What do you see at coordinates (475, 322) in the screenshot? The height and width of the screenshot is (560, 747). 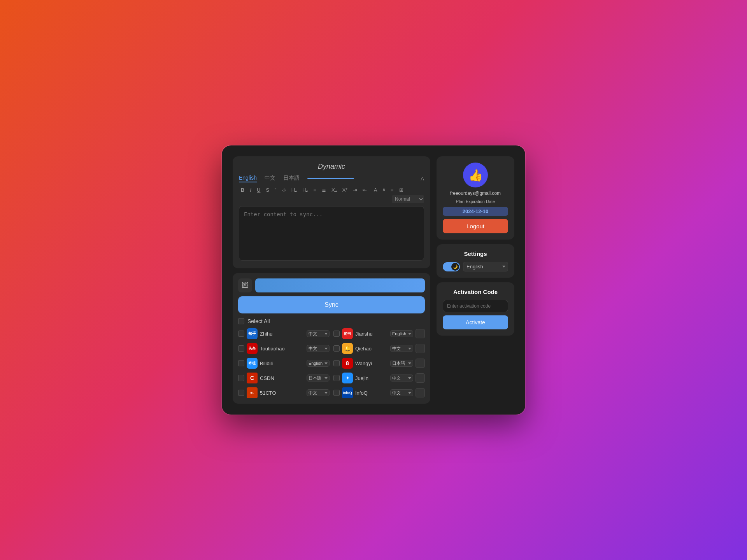 I see `activate-button: Activate` at bounding box center [475, 322].